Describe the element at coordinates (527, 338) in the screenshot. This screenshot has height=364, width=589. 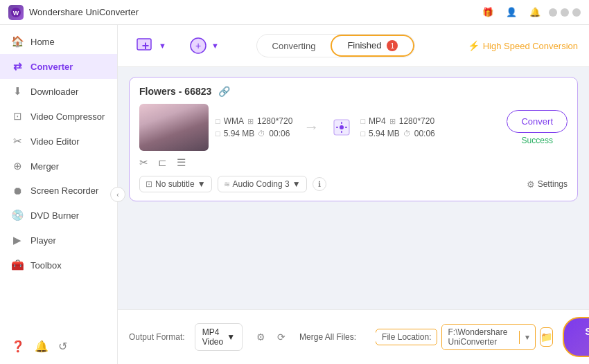
I see `file-location-dropdown: ▼` at that location.